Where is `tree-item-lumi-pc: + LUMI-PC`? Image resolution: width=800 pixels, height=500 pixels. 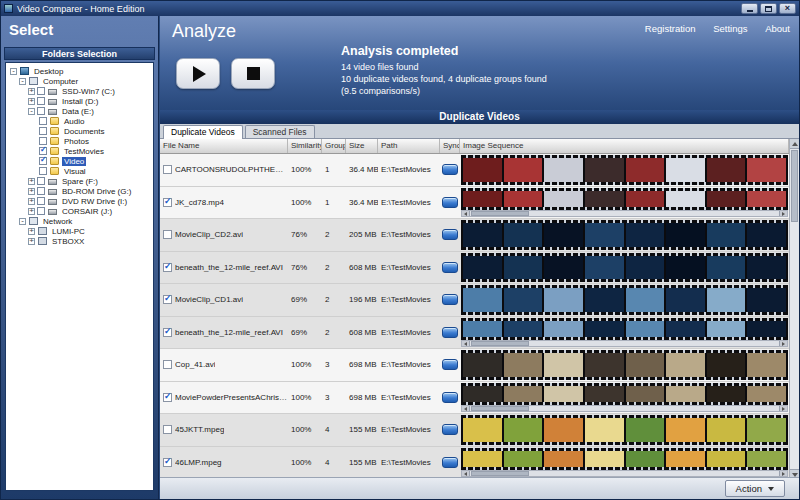 tree-item-lumi-pc: + LUMI-PC is located at coordinates (81, 231).